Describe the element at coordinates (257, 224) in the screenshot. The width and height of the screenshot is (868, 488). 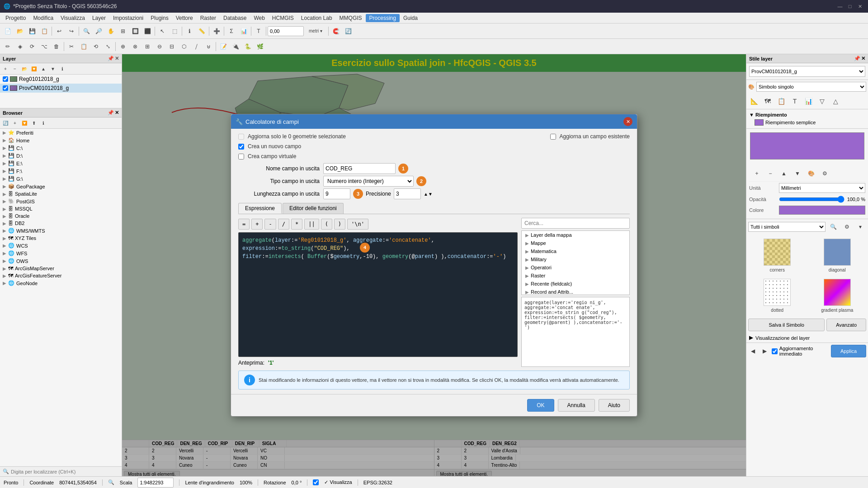
I see `expr-btn-plus: +` at that location.